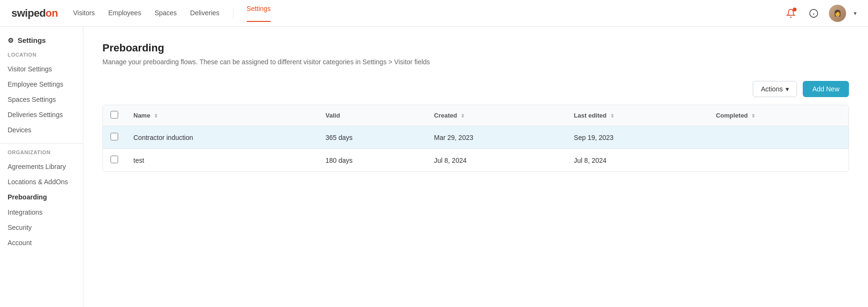 This screenshot has height=307, width=868. Describe the element at coordinates (156, 116) in the screenshot. I see `name-sort-icon: ⇕` at that location.